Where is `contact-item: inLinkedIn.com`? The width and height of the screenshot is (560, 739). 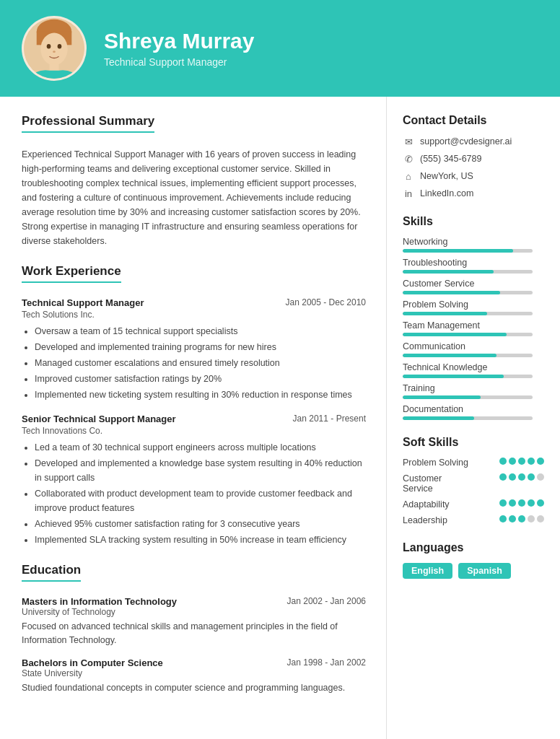
contact-item: inLinkedIn.com is located at coordinates (473, 193).